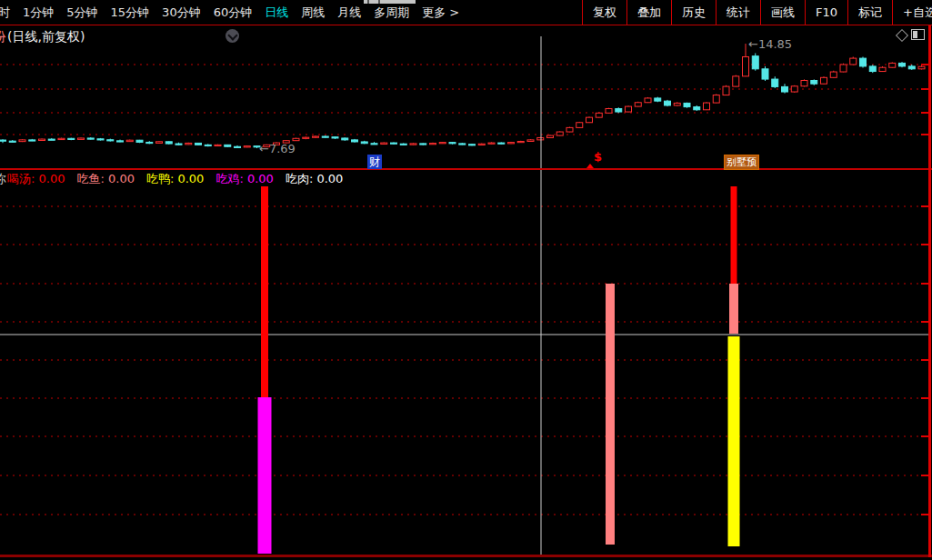 Image resolution: width=932 pixels, height=560 pixels. I want to click on period-30min: 30分钟, so click(182, 13).